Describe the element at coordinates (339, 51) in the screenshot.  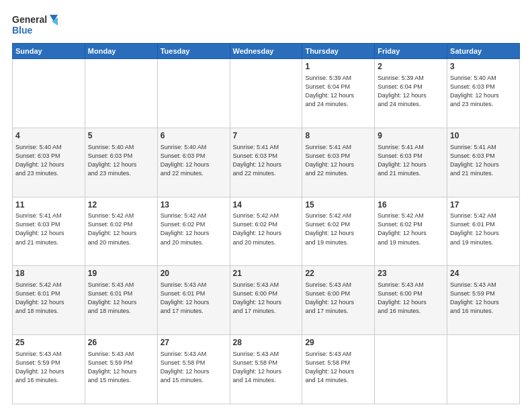
I see `header-thursday: Thursday` at that location.